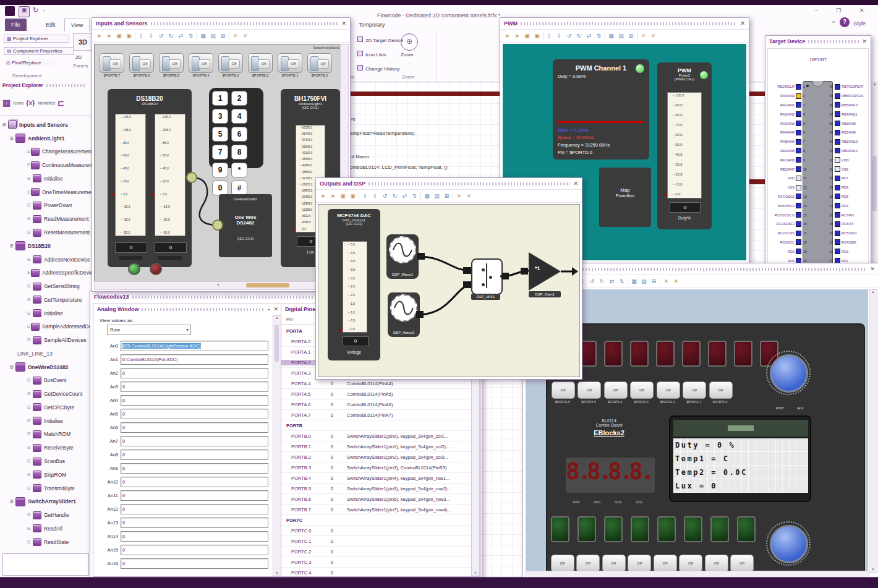  What do you see at coordinates (381, 563) in the screenshot?
I see `digital-pin-row: PORTC.30` at bounding box center [381, 563].